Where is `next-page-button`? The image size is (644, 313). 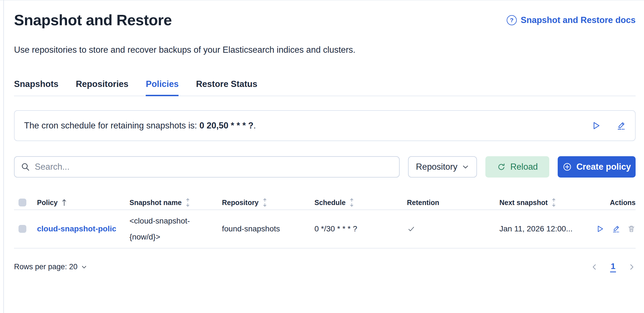
next-page-button is located at coordinates (632, 267).